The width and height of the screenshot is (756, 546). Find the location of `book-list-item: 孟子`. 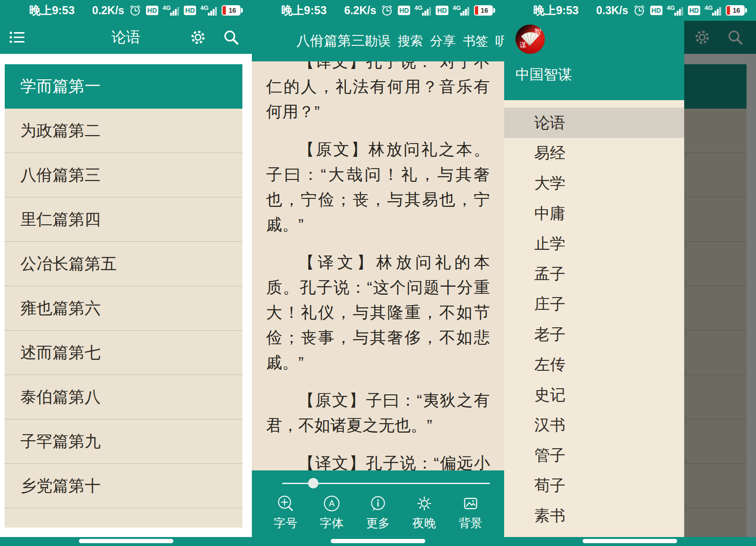

book-list-item: 孟子 is located at coordinates (594, 274).